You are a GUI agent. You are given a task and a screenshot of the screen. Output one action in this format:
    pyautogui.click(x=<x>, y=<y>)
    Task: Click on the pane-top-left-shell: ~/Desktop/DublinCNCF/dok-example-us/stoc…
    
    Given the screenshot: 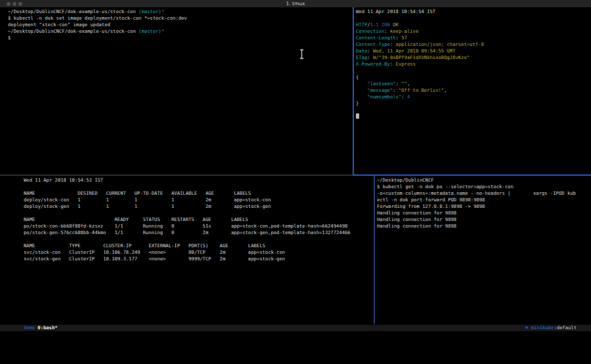 What is the action you would take?
    pyautogui.click(x=97, y=25)
    